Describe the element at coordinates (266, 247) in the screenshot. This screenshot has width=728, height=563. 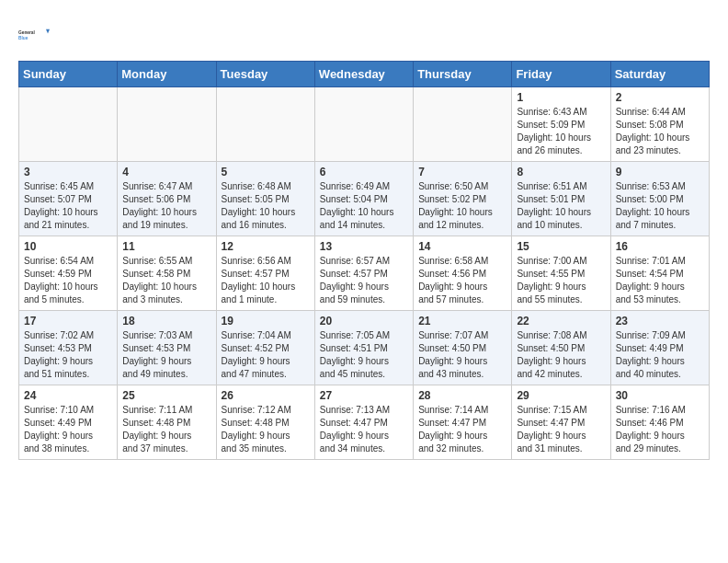
I see `day-number: 12` at that location.